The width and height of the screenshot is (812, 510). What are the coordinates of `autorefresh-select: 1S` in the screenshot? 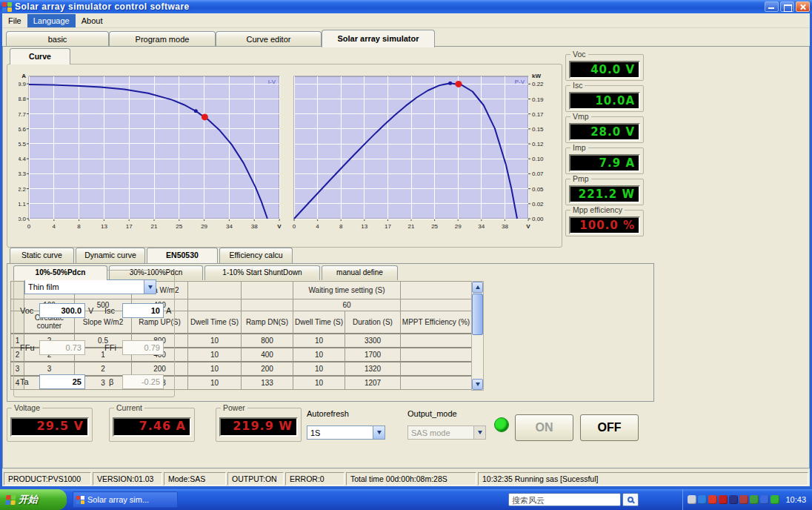 It's located at (346, 433).